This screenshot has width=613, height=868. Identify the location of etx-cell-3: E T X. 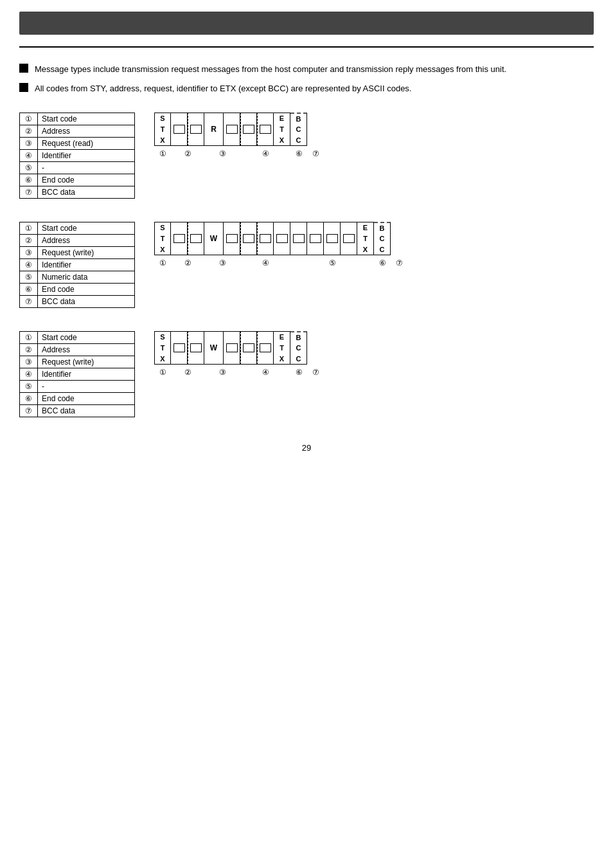
(282, 348).